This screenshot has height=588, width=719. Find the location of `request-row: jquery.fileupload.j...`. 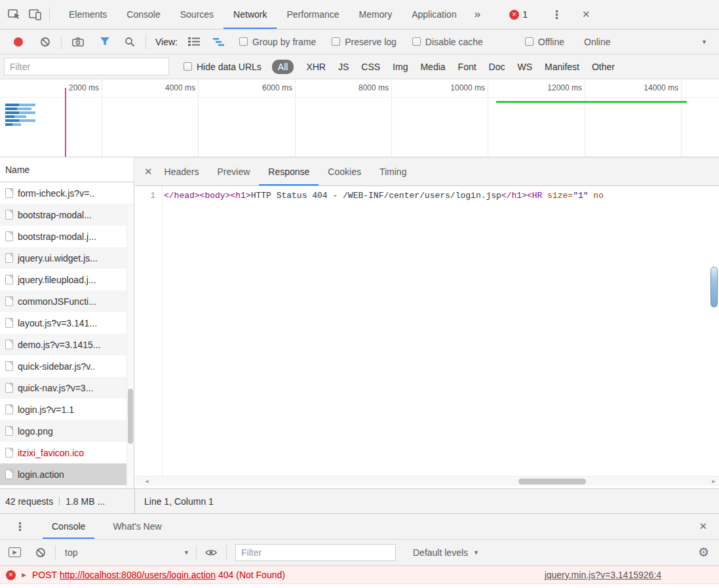

request-row: jquery.fileupload.j... is located at coordinates (67, 279).